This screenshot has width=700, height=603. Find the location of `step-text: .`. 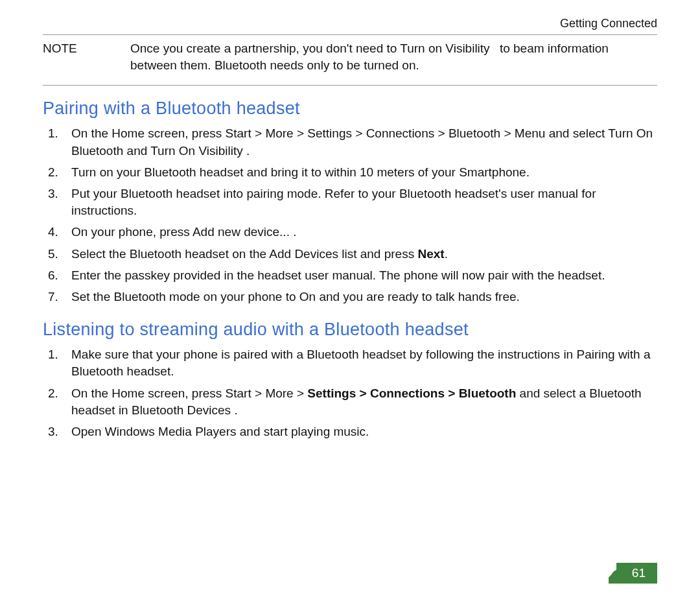

step-text: . is located at coordinates (446, 254).